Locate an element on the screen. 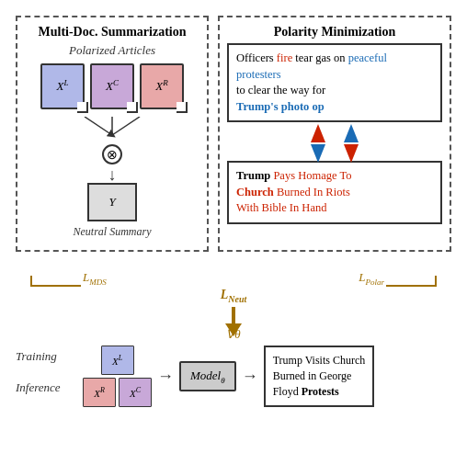 Image resolution: width=467 pixels, height=476 pixels. l-neut-label: LNeut is located at coordinates (234, 296).